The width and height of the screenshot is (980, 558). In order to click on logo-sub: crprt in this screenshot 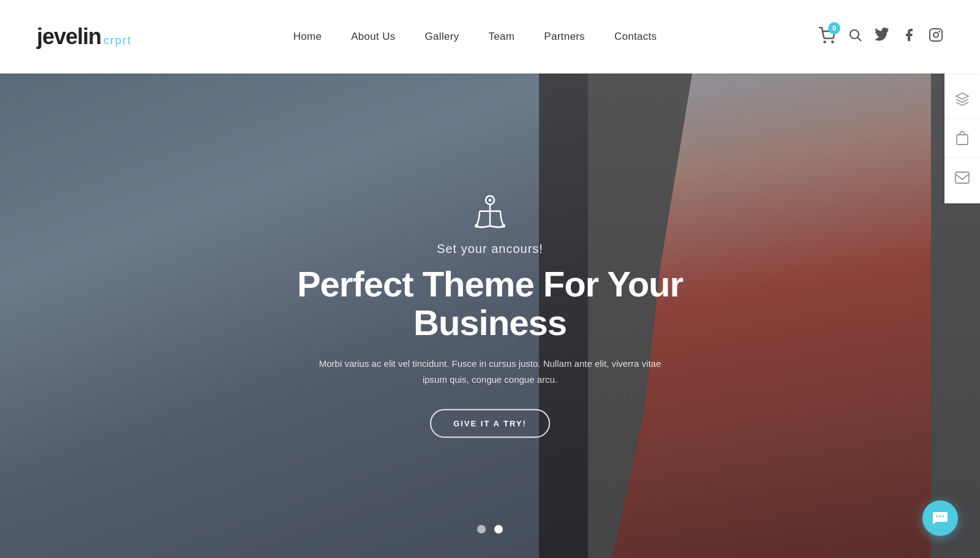, I will do `click(118, 40)`.